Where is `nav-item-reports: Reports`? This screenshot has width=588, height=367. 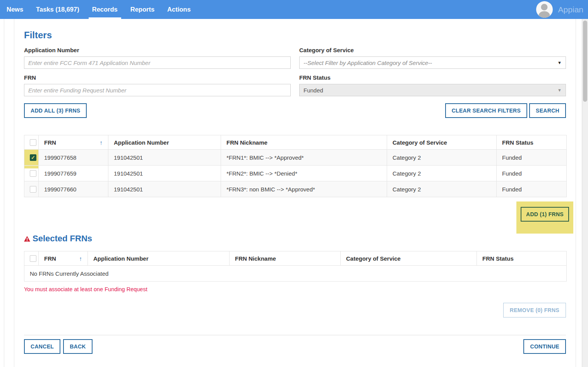 nav-item-reports: Reports is located at coordinates (142, 9).